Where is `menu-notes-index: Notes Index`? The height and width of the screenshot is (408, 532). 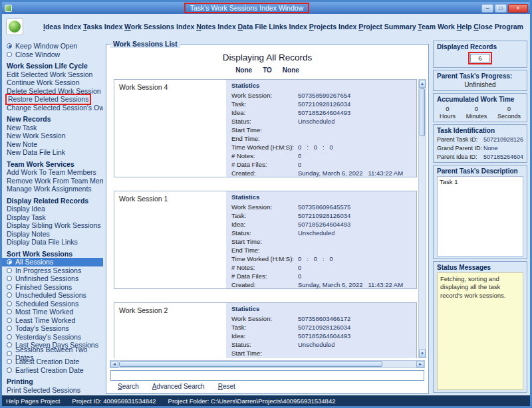
menu-notes-index: Notes Index is located at coordinates (216, 27).